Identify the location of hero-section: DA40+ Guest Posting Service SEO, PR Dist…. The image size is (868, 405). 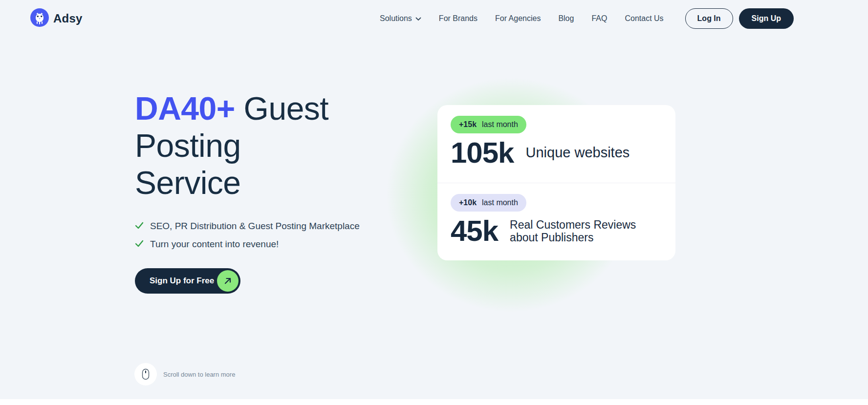
(257, 192).